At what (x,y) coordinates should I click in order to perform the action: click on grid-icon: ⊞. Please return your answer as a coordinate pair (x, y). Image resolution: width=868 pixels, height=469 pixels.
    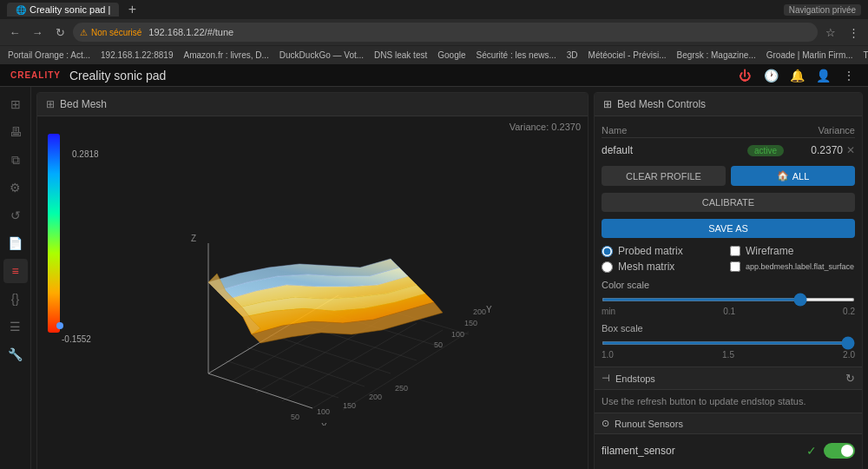
    Looking at the image, I should click on (50, 104).